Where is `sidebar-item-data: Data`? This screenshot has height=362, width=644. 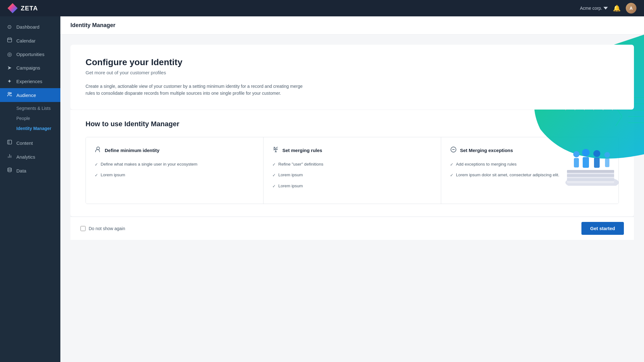
sidebar-item-data: Data is located at coordinates (30, 171).